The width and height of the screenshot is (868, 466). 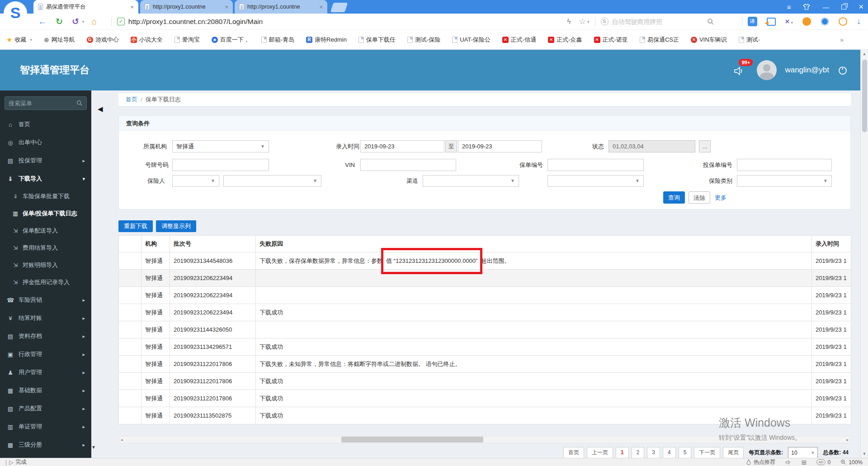 I want to click on adjust-columns-button: 调整显示列, so click(x=176, y=226).